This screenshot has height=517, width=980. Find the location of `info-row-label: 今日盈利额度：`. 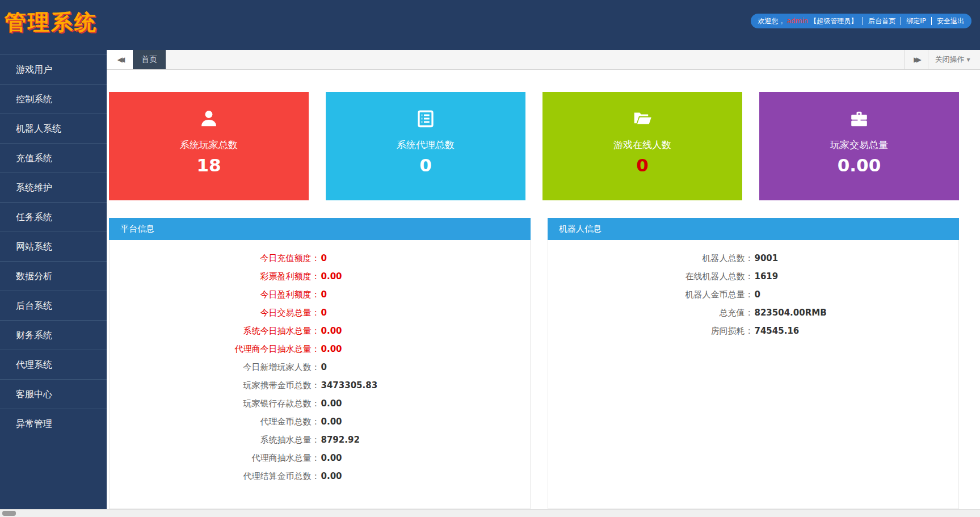

info-row-label: 今日盈利额度： is located at coordinates (214, 295).